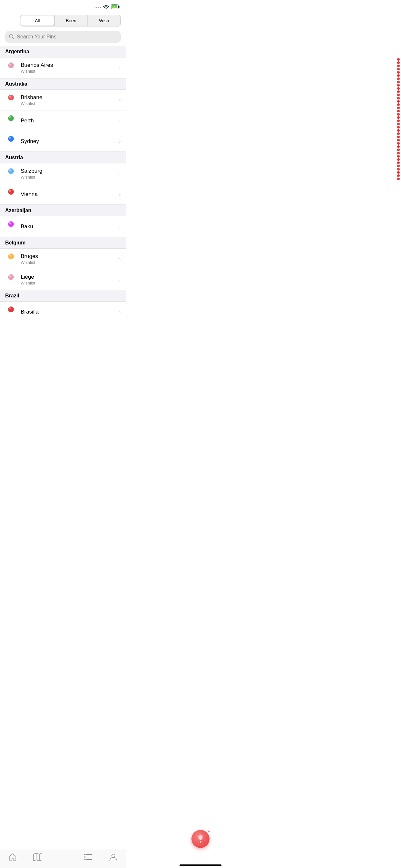 Image resolution: width=401 pixels, height=868 pixels. What do you see at coordinates (63, 259) in the screenshot?
I see `list-item: BrugesWishlist›` at bounding box center [63, 259].